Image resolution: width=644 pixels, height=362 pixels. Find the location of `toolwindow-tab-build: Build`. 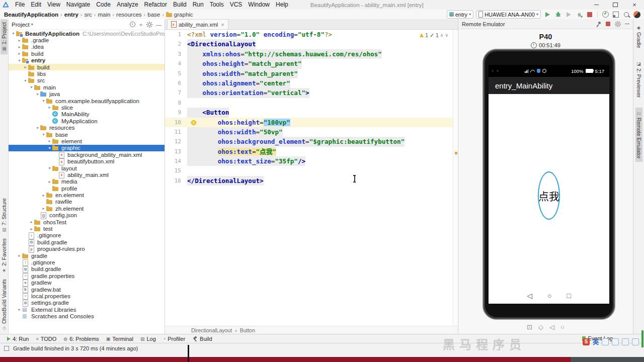

toolwindow-tab-build: Build is located at coordinates (202, 339).